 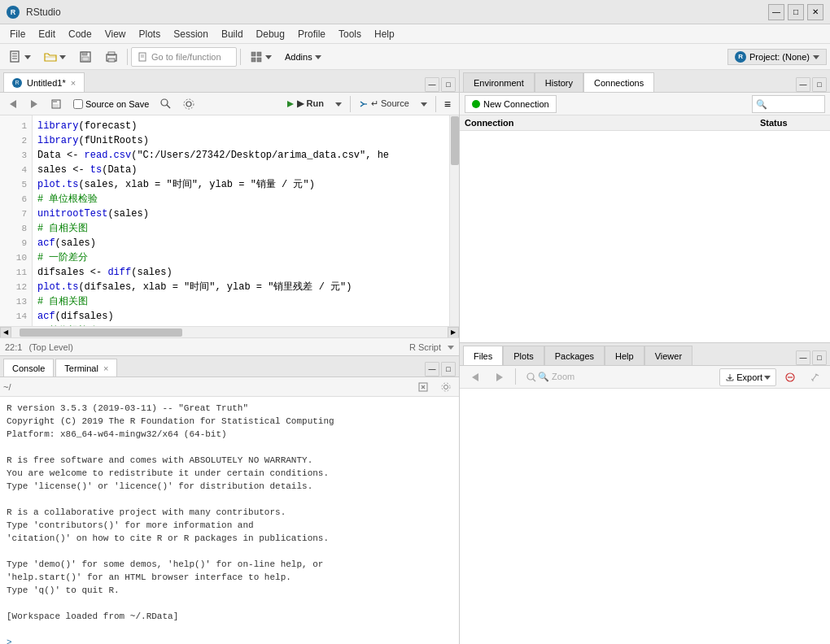 I want to click on files-tab-packages: Packages, so click(x=574, y=355).